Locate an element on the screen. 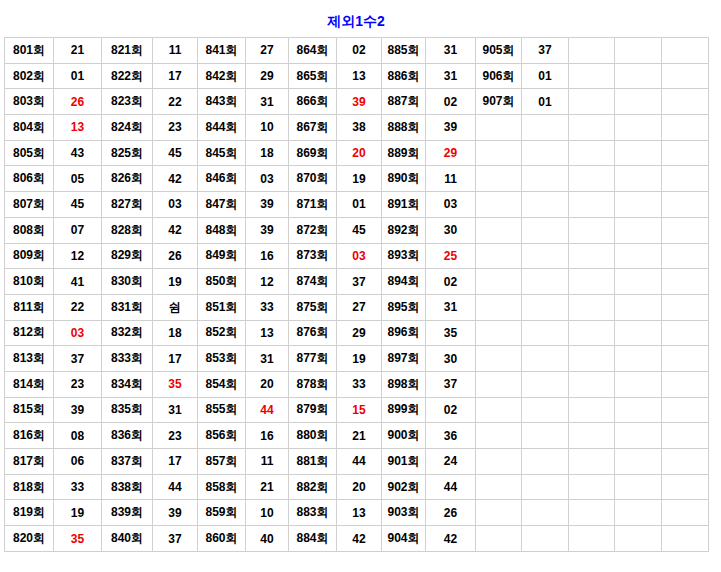 The height and width of the screenshot is (572, 721). round-value: 42 is located at coordinates (451, 539).